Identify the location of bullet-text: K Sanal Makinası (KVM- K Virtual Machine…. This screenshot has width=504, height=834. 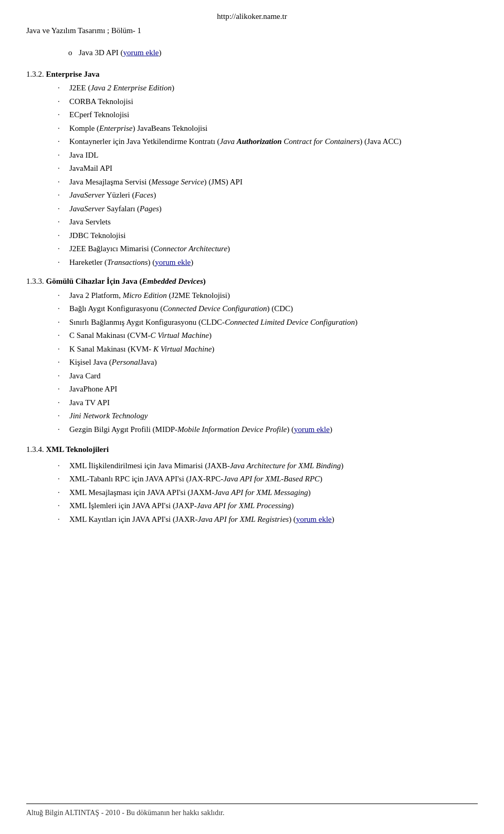
(274, 349).